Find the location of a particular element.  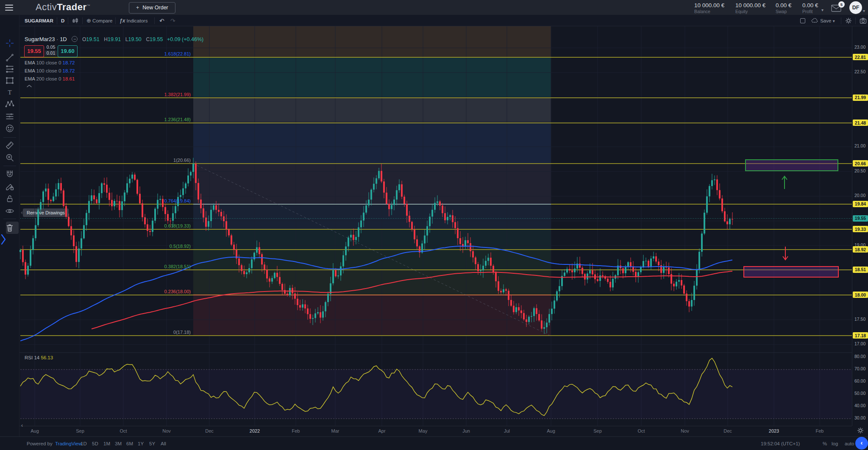

price-axis: 23.0022.5021.0020.5020.0019.0017.5017.00… is located at coordinates (860, 226).